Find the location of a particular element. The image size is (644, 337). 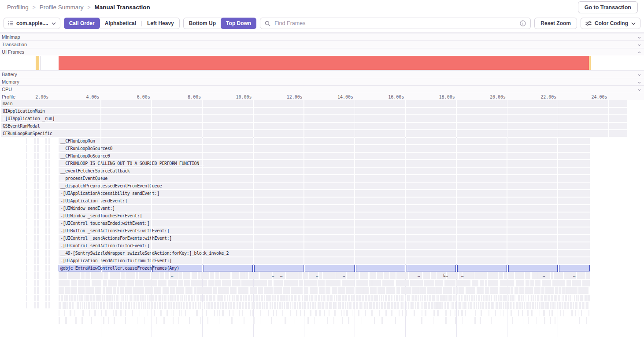

flame-frame: __CFRunLoopDoSource0 is located at coordinates (324, 156).